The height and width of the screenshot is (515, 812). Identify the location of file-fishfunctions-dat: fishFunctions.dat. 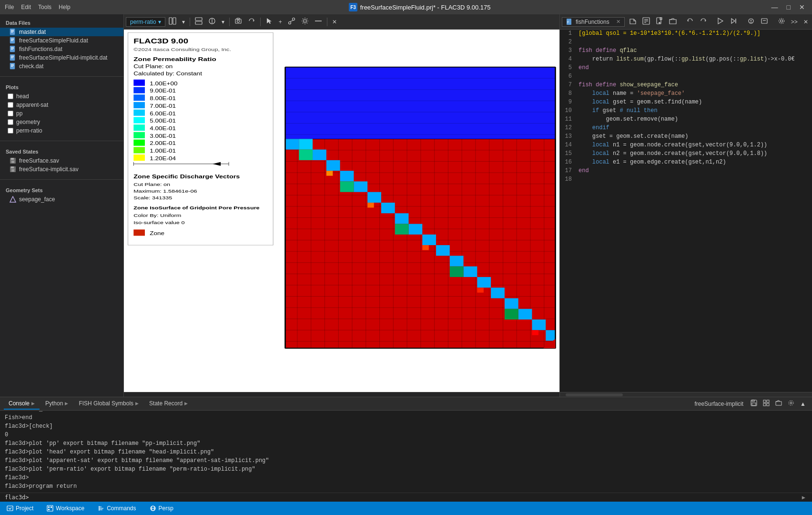
(62, 49).